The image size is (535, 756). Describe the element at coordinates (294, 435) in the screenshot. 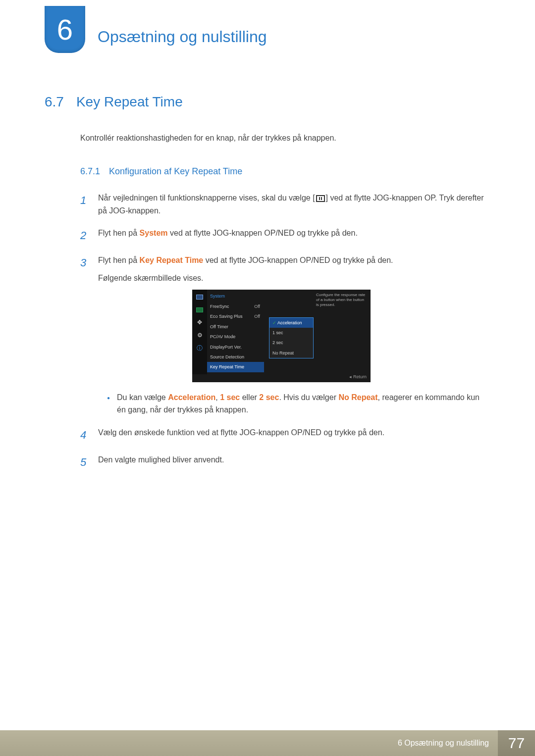

I see `step-text: Vælg den ønskede funktion ved at flytte …` at that location.